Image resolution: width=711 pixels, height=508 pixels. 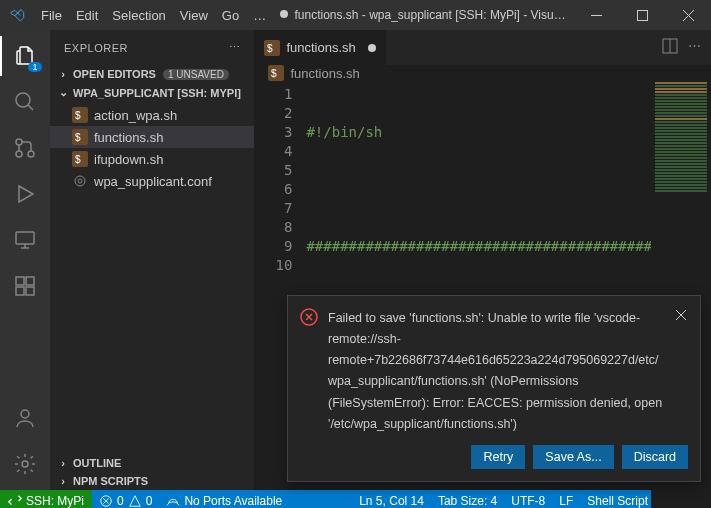 What do you see at coordinates (196, 74) in the screenshot?
I see `unsaved-badge: 1 UNSAVED` at bounding box center [196, 74].